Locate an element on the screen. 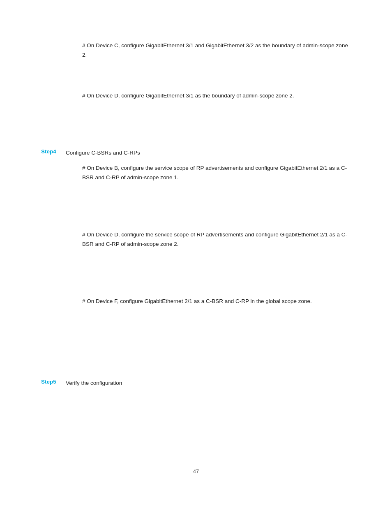 This screenshot has width=392, height=532. device-b-block: # On Device B, configure the service sco… is located at coordinates (196, 173).